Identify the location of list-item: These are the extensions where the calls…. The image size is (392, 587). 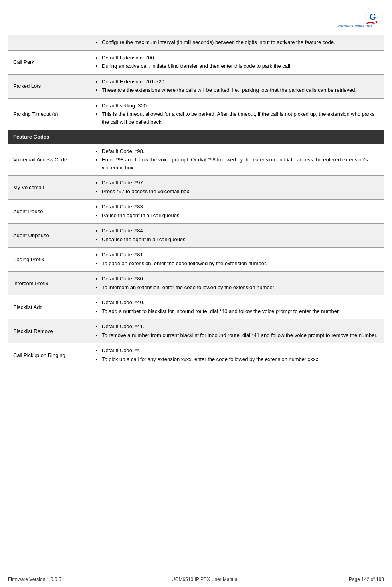
(240, 90).